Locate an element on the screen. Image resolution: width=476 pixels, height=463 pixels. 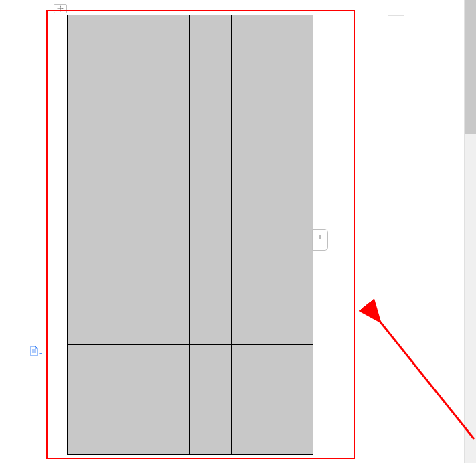
move-icon is located at coordinates (60, 9).